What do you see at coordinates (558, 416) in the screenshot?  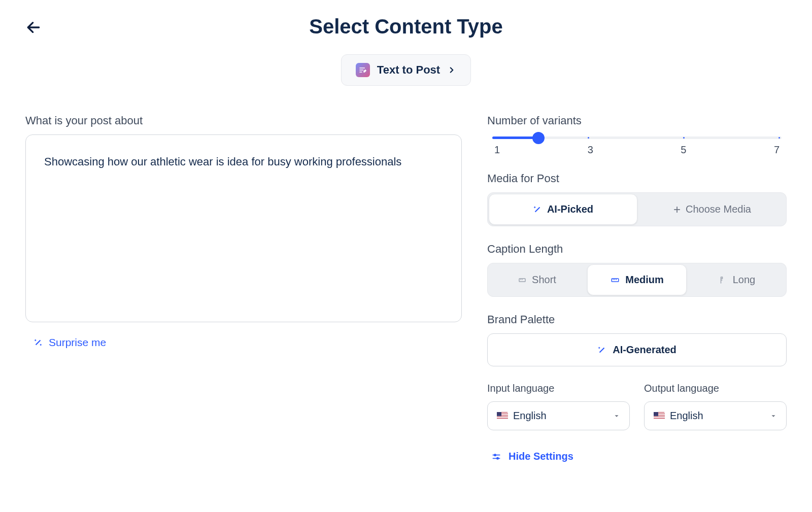 I see `input-language-select: English` at bounding box center [558, 416].